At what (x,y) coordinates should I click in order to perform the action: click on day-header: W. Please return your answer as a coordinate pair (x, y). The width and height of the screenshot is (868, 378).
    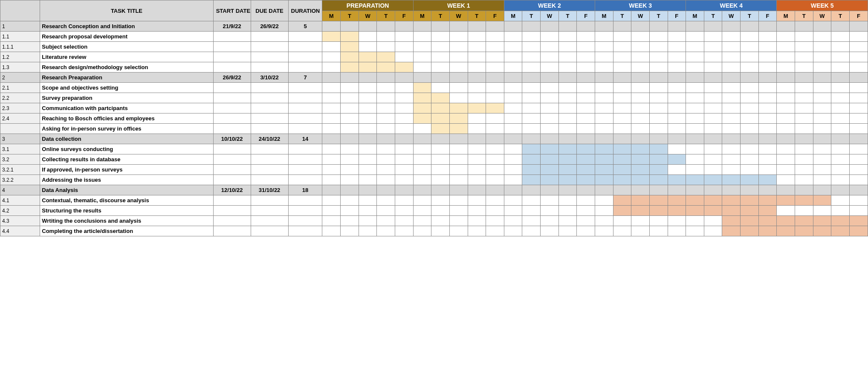
    Looking at the image, I should click on (732, 16).